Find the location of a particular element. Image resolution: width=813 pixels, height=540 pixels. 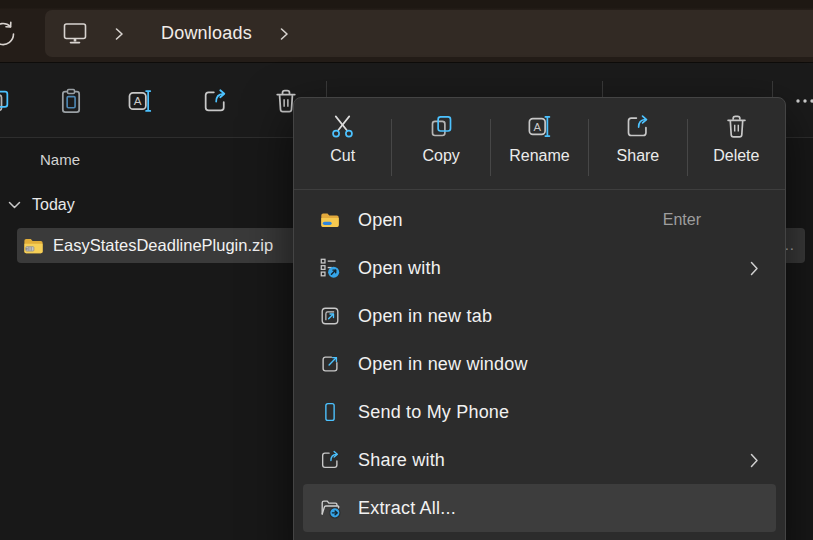

menu-item-share-with: Share with is located at coordinates (540, 460).